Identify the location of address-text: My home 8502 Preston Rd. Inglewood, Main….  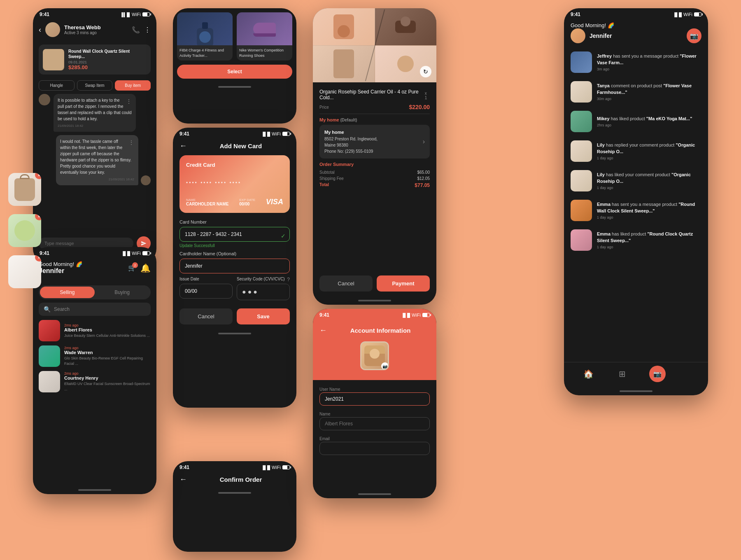
(351, 142).